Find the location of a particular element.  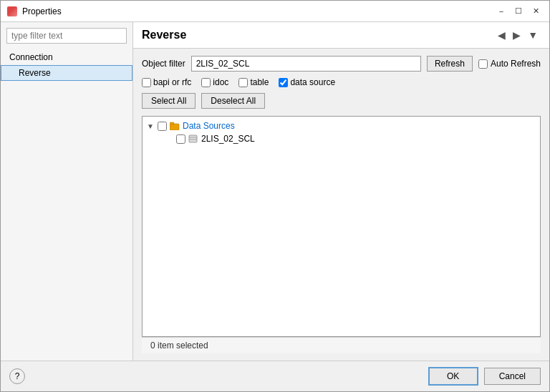

tree-node-2lis-02-scl: 2LIS_02_SCL is located at coordinates (341, 139).